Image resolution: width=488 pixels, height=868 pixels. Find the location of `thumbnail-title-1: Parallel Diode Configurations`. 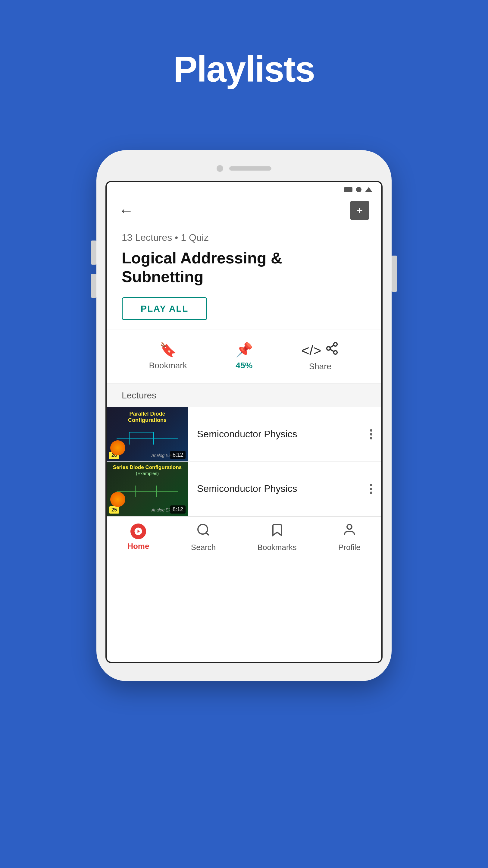

thumbnail-title-1: Parallel Diode Configurations is located at coordinates (148, 417).